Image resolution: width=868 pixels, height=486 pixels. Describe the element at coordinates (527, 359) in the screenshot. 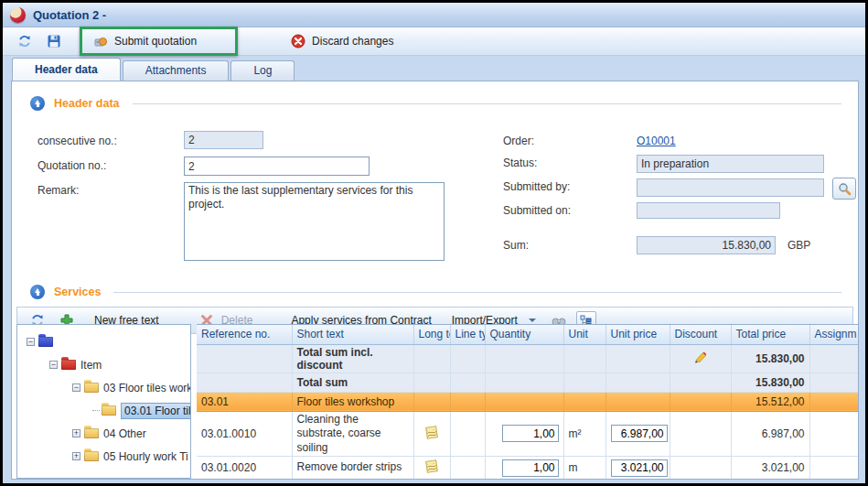

I see `table-row: Total sum incl. discount 15.830,00` at that location.